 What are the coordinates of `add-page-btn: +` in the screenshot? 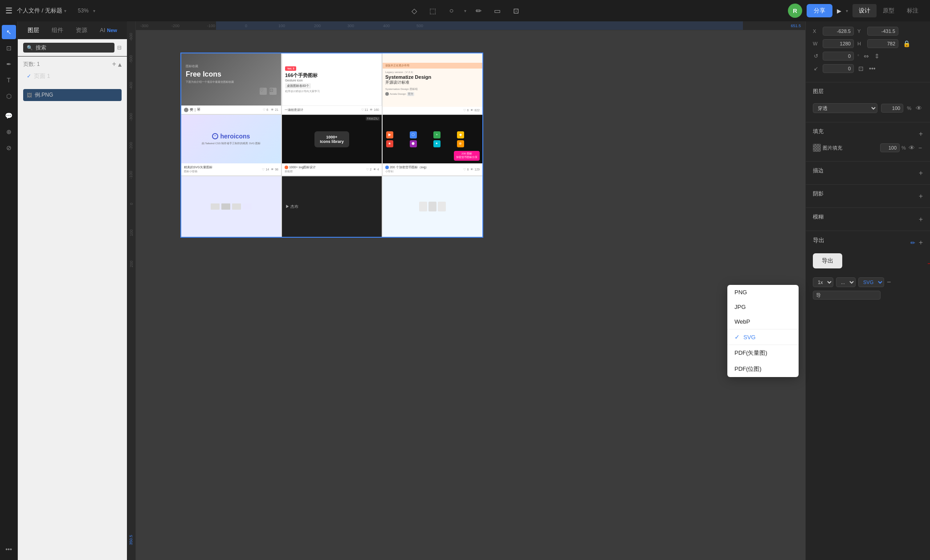 It's located at (114, 64).